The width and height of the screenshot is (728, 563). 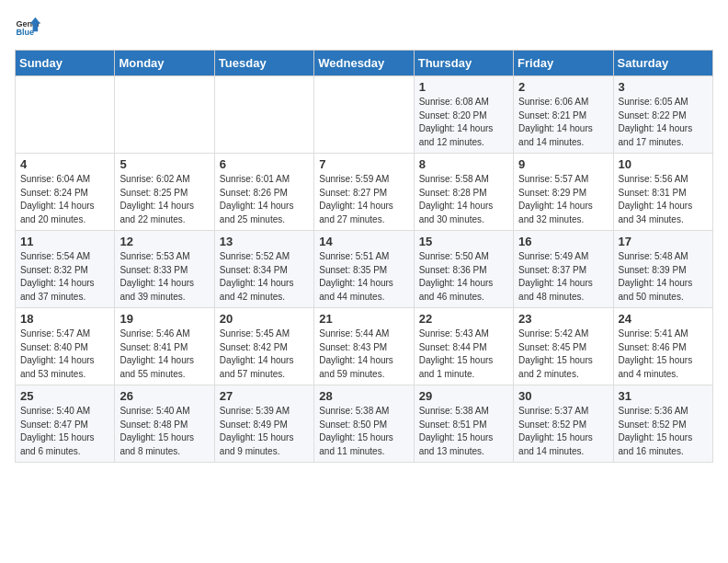 I want to click on day-number: 2, so click(x=563, y=86).